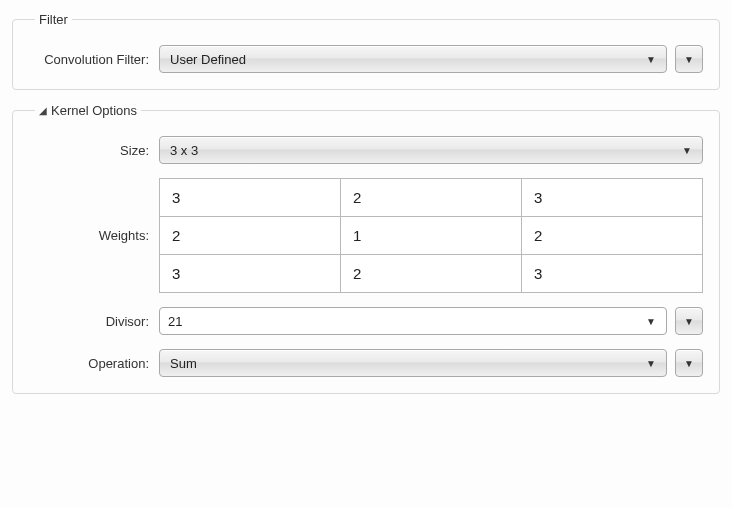 This screenshot has width=732, height=508. I want to click on size-combo: 3 x 3 ▼, so click(431, 150).